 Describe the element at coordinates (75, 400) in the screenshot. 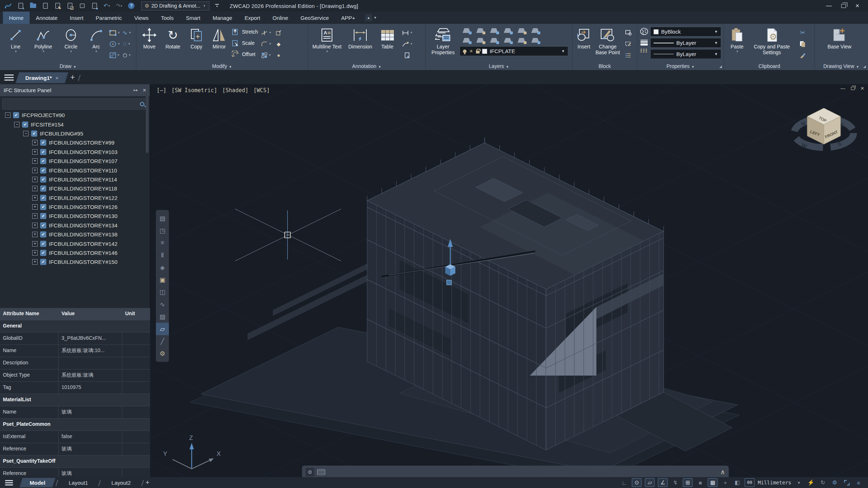

I see `attribute-group-row: MaterialList` at that location.